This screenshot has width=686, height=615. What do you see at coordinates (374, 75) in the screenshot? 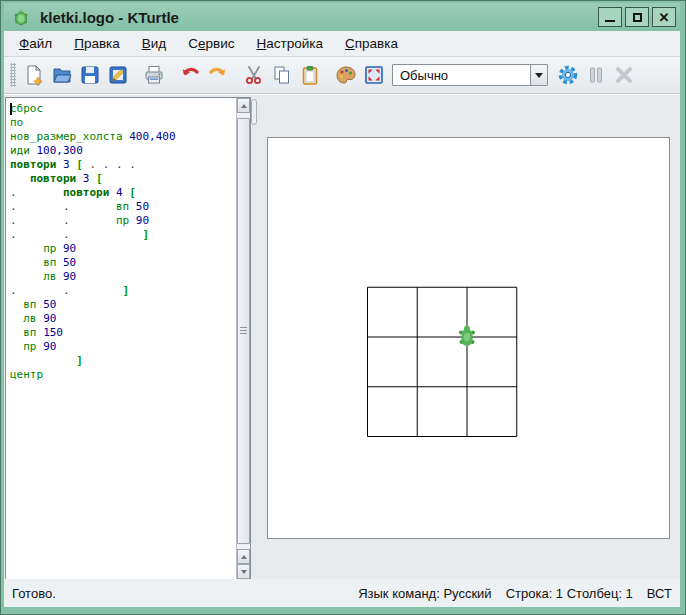
I see `fullscreen-icon` at bounding box center [374, 75].